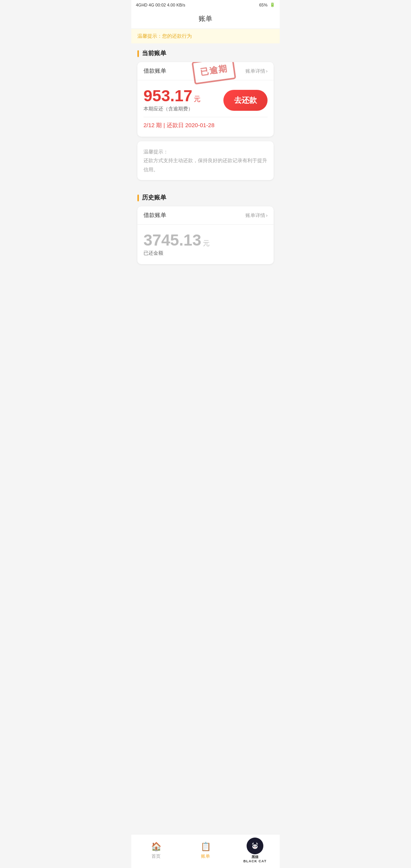 Image resolution: width=411 pixels, height=868 pixels. I want to click on tip-content: 还款方式支持主动还款，保持良好的还款记录有利于提升信用。, so click(206, 165).